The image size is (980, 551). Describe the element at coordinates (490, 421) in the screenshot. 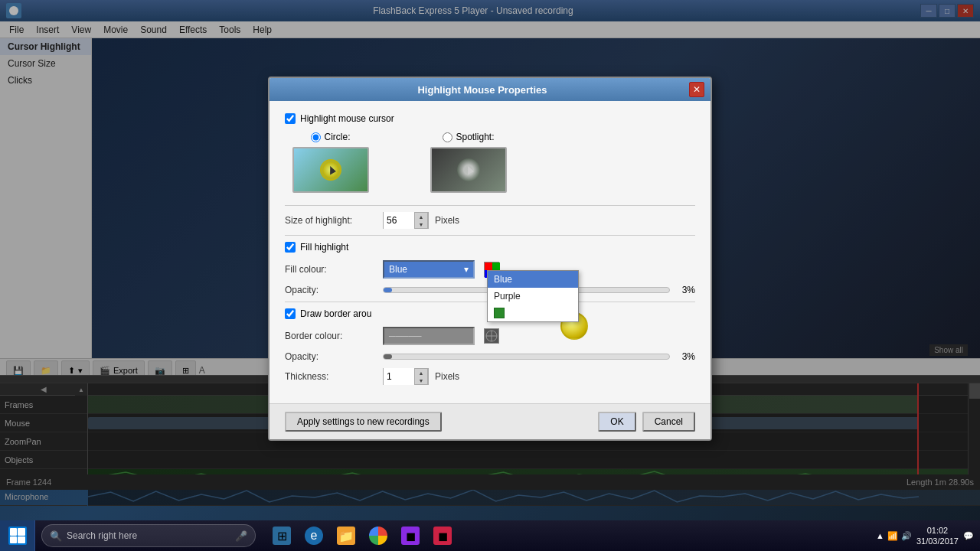

I see `dialog-footer: Apply settings to new recordings OK Canc…` at that location.